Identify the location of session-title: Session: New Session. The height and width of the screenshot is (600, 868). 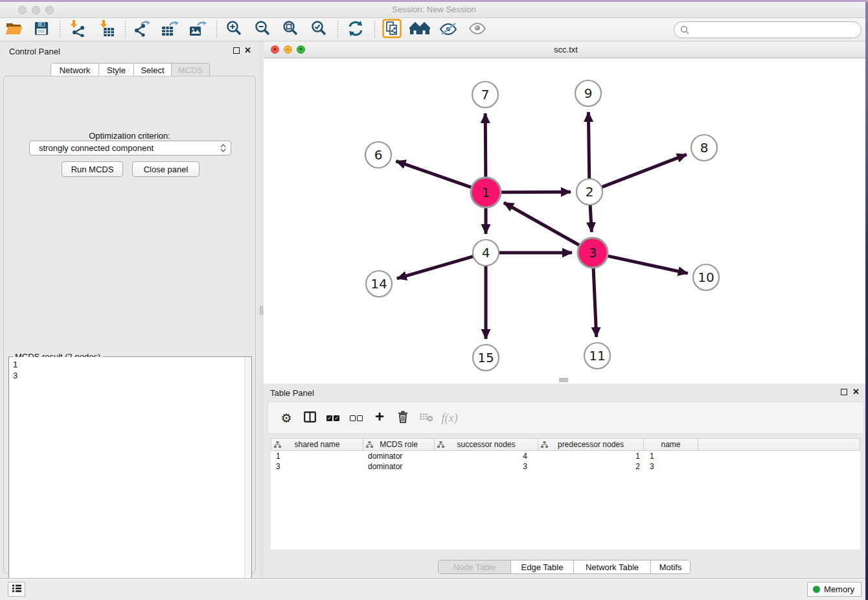
(434, 9).